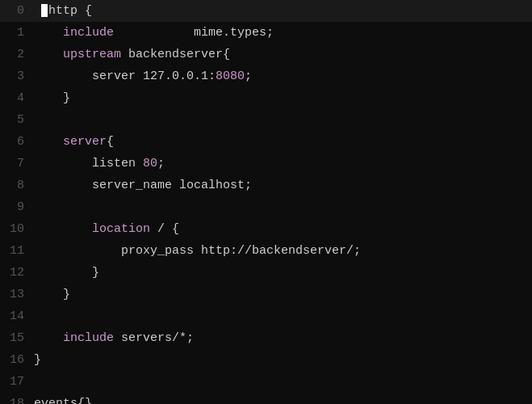 Image resolution: width=532 pixels, height=404 pixels. Describe the element at coordinates (266, 186) in the screenshot. I see `code-line-8: 8 server_name localhost;` at that location.